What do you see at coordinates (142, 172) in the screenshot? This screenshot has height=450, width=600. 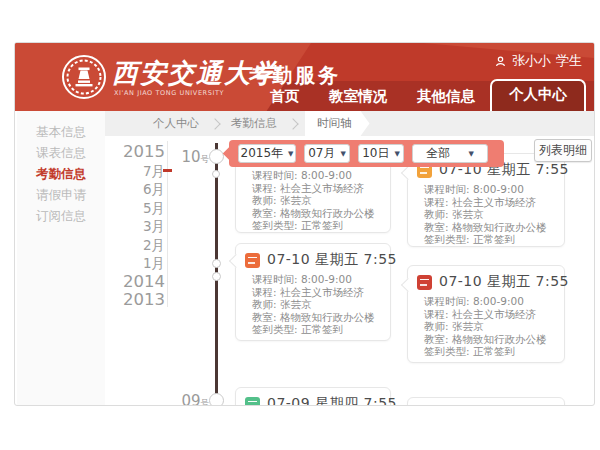 I see `axis-month-7: 7月` at bounding box center [142, 172].